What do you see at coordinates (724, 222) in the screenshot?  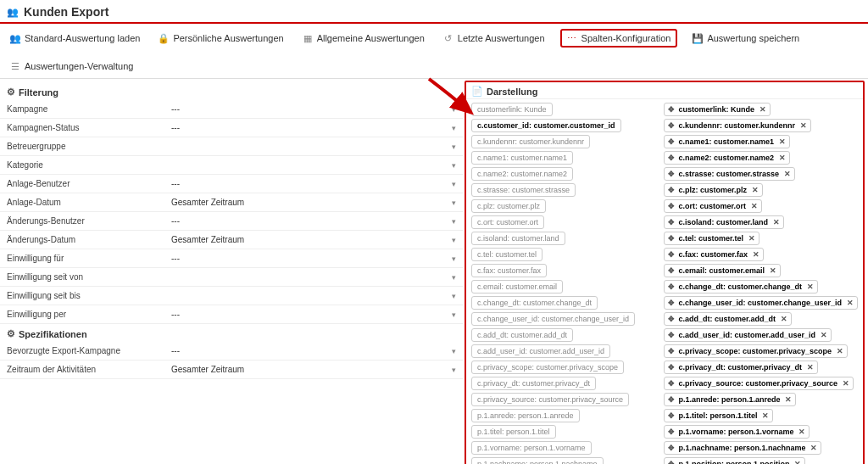 I see `selected-column-chip: ✥c.isoland: customer.land✕` at bounding box center [724, 222].